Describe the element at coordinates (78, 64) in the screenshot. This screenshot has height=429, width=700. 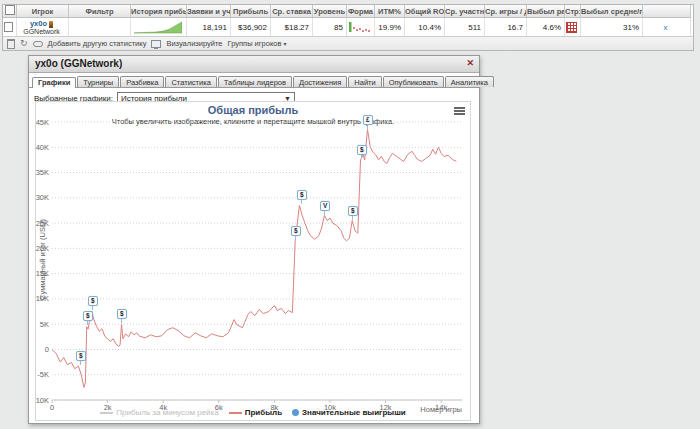
I see `panel-title: yx0o (GGNetwork)` at that location.